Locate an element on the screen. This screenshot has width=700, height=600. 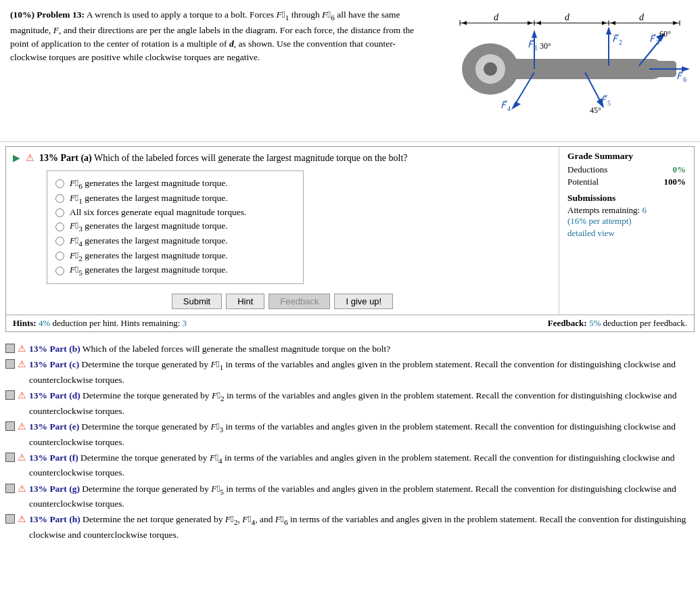
part-b-label: 13% Part (b) is located at coordinates (55, 349).